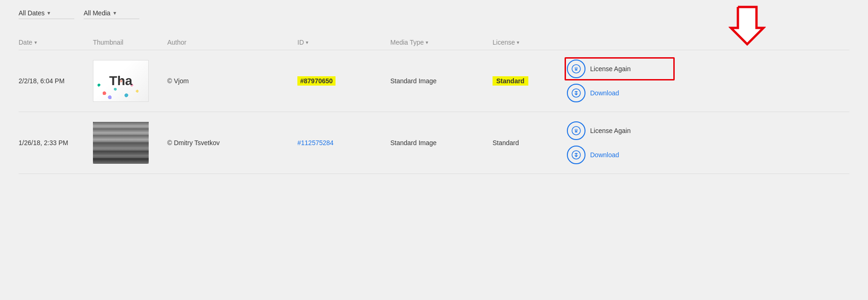  Describe the element at coordinates (46, 14) in the screenshot. I see `date-filter: All Dates ▾` at that location.